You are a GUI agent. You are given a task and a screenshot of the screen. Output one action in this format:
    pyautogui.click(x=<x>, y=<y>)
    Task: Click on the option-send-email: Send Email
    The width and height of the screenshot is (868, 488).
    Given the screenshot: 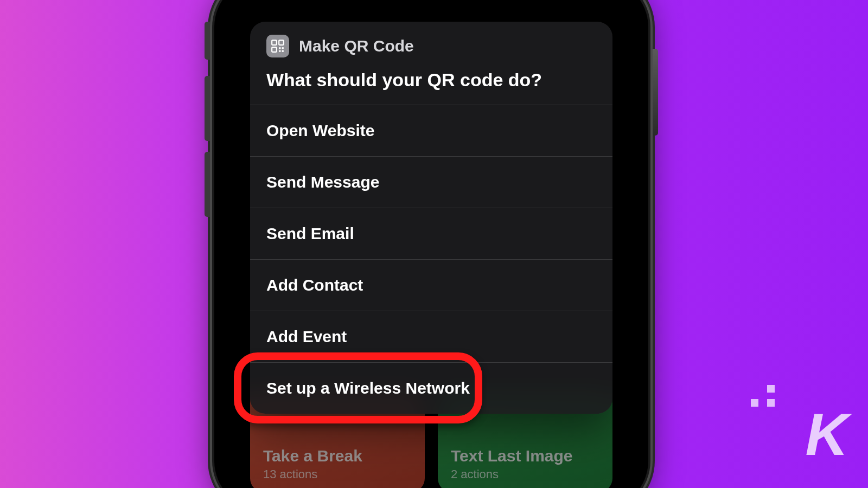 What is the action you would take?
    pyautogui.click(x=431, y=233)
    